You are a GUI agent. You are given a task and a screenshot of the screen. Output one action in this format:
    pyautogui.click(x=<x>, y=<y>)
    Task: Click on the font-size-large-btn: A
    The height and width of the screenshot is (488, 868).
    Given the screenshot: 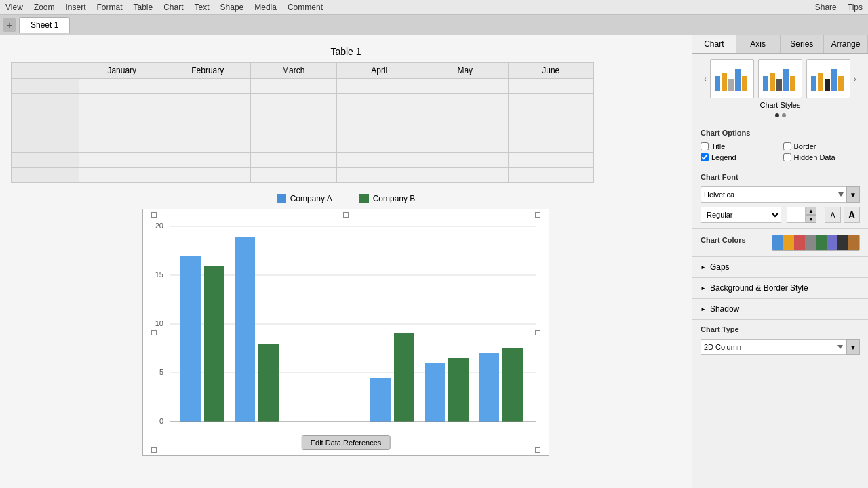 What is the action you would take?
    pyautogui.click(x=852, y=215)
    